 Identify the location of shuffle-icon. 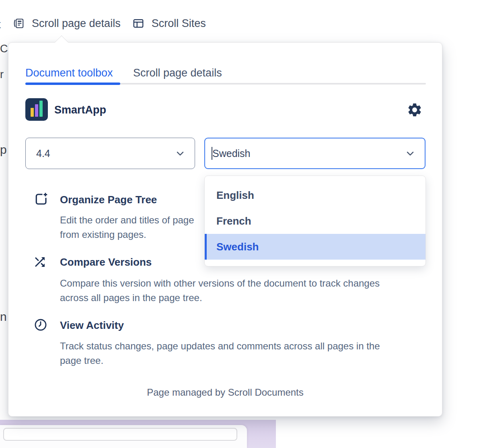
(40, 262).